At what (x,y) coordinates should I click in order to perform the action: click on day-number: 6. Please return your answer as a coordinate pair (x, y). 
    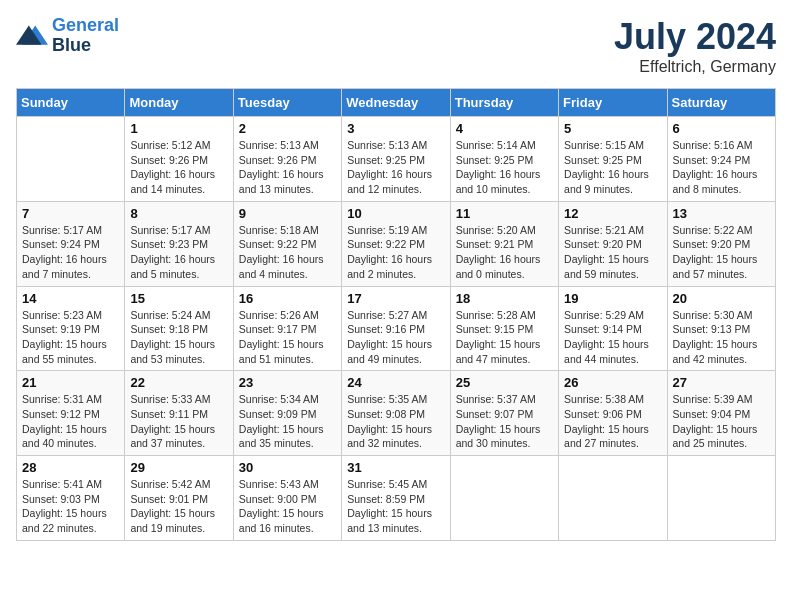
    Looking at the image, I should click on (722, 128).